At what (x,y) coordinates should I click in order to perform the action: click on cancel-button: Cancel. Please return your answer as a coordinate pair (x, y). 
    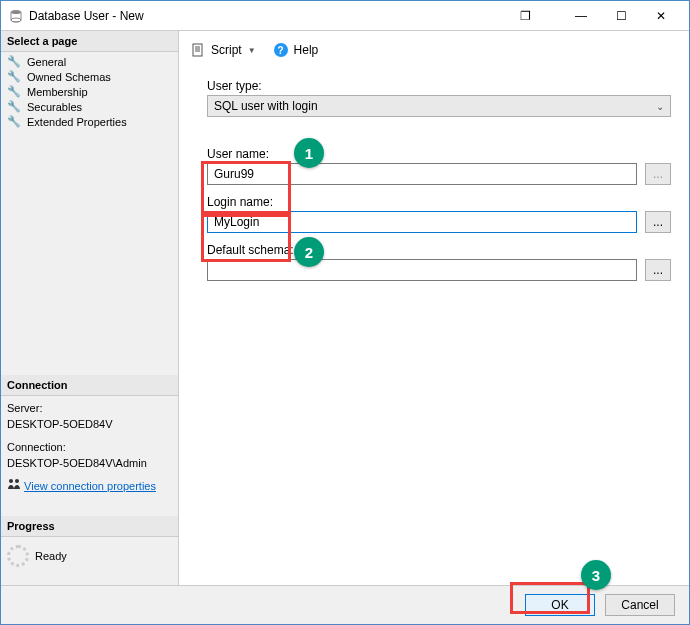
    Looking at the image, I should click on (640, 605).